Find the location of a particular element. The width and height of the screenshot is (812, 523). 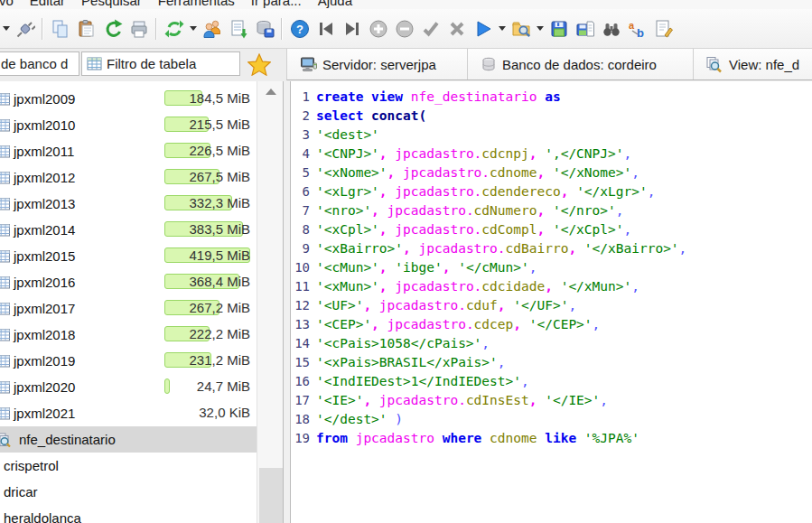

database-icon is located at coordinates (489, 64).